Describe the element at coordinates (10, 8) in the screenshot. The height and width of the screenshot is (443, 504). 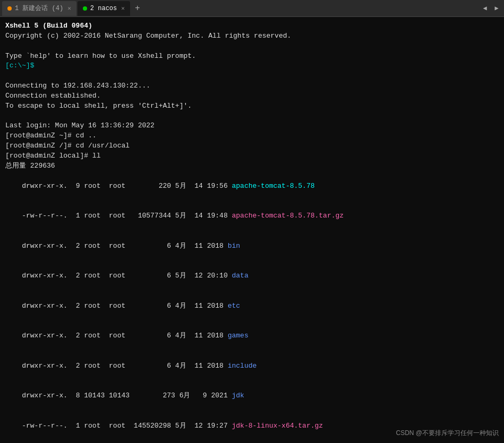
I see `tab-1-dot` at that location.